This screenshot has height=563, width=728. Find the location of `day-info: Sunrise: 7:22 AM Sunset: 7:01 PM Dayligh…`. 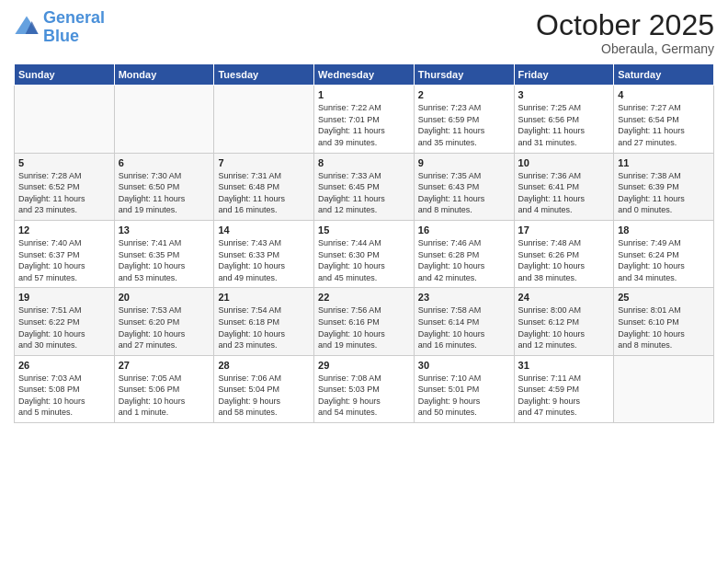

day-info: Sunrise: 7:22 AM Sunset: 7:01 PM Dayligh… is located at coordinates (364, 125).